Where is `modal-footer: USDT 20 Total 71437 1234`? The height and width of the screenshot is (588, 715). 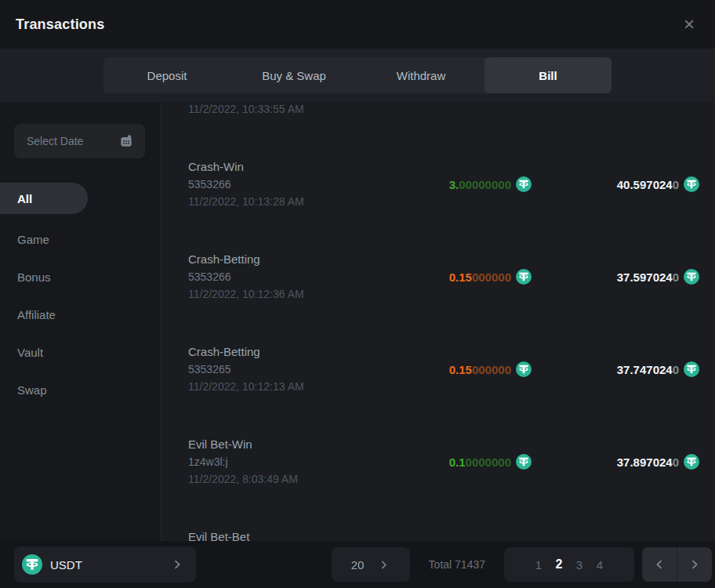 modal-footer: USDT 20 Total 71437 1234 is located at coordinates (358, 564).